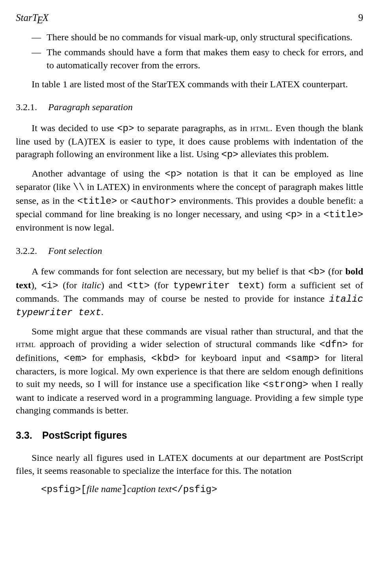 The image size is (379, 588). I want to click on page-number: 9, so click(361, 18).